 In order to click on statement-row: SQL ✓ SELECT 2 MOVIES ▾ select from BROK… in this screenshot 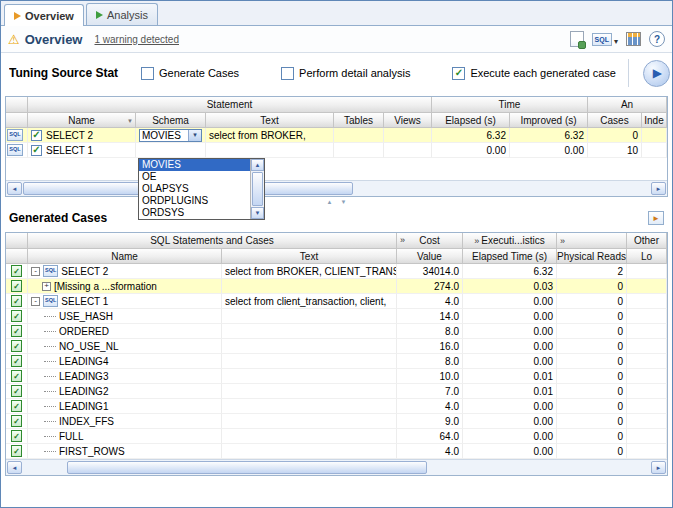, I will do `click(336, 136)`.